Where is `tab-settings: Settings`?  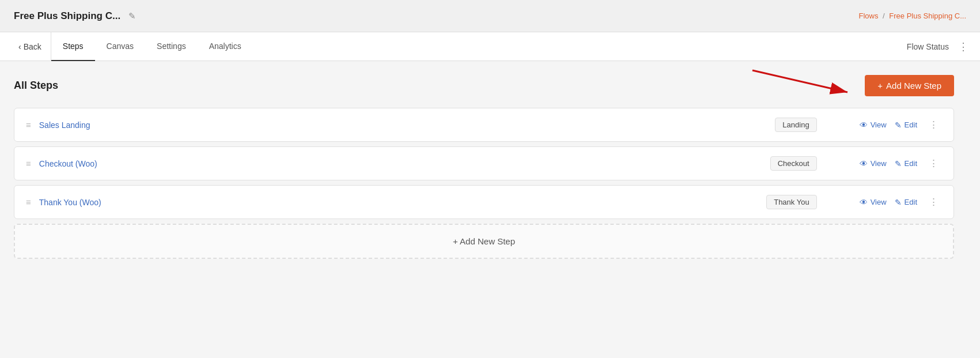
tab-settings: Settings is located at coordinates (172, 47).